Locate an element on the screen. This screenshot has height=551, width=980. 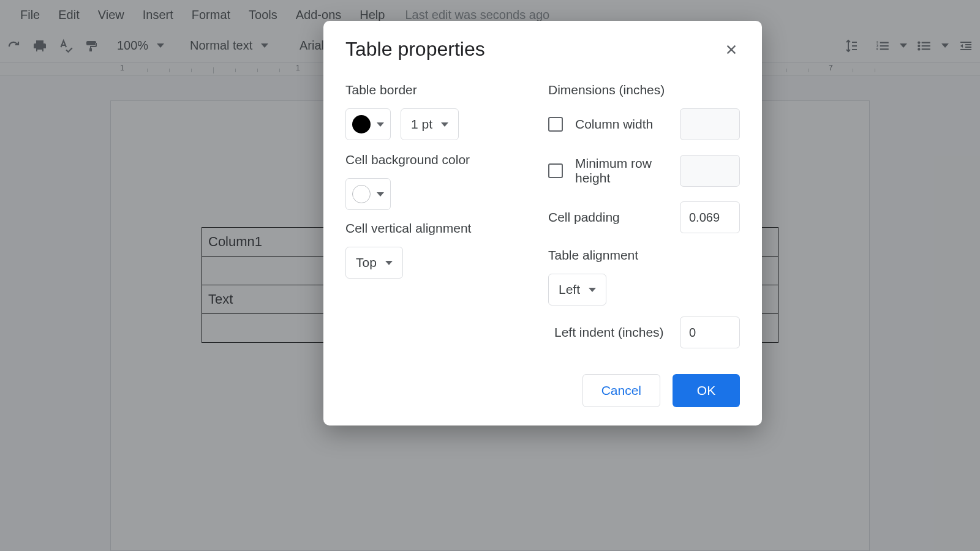
cell-padding-label: Cell padding is located at coordinates (584, 217).